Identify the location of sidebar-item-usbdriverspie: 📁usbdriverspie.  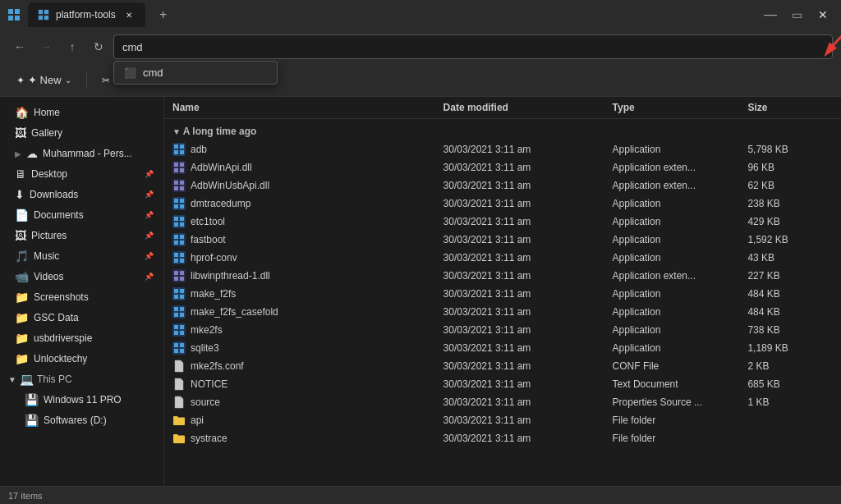
(82, 338).